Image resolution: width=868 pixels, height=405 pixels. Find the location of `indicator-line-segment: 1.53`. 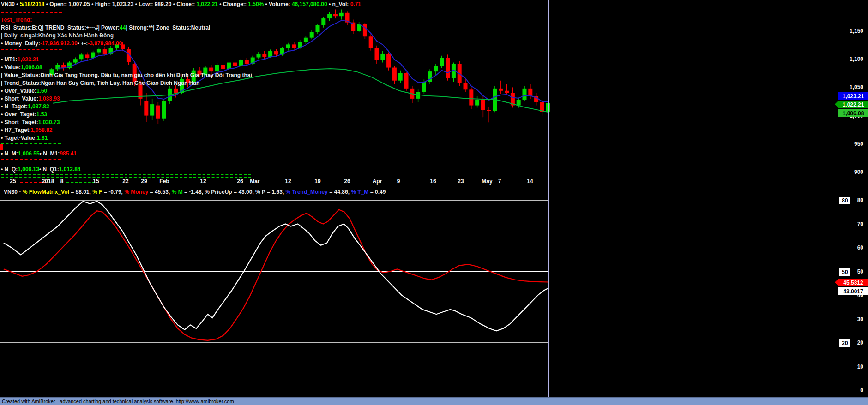

indicator-line-segment: 1.53 is located at coordinates (42, 114).